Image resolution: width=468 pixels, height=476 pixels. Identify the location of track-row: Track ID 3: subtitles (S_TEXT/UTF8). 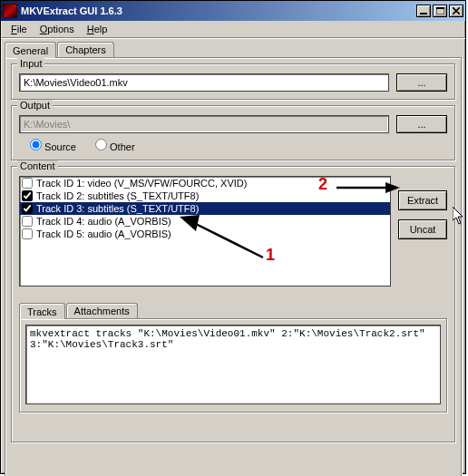
(205, 209).